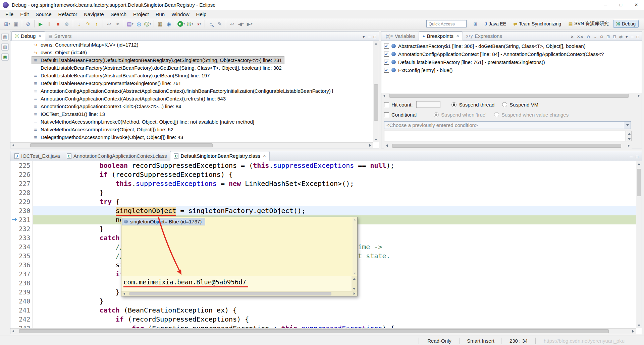 The width and height of the screenshot is (644, 345). Describe the element at coordinates (24, 283) in the screenshot. I see `line-number: 238` at that location.